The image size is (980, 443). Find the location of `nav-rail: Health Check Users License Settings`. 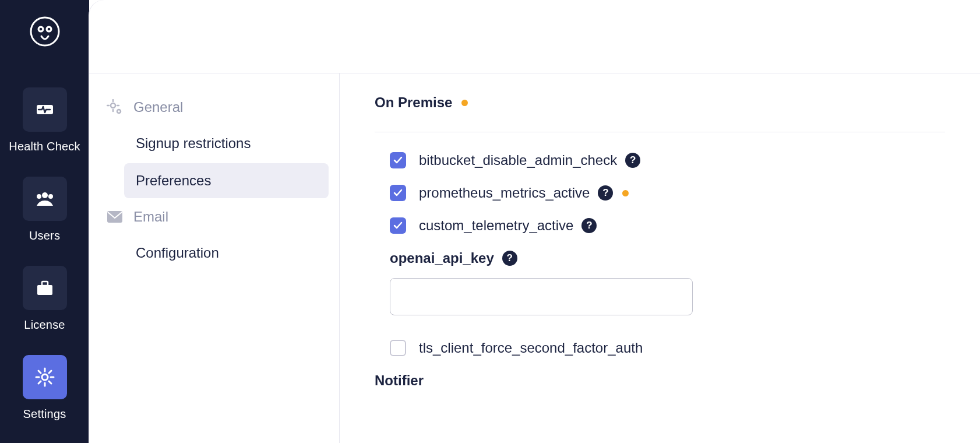

nav-rail: Health Check Users License Settings is located at coordinates (44, 222).